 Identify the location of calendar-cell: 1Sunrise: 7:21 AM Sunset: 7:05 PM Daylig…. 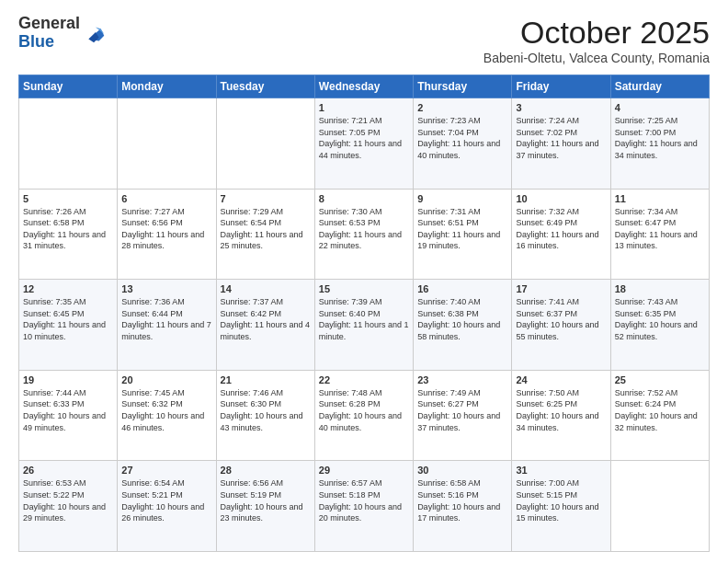
(364, 144).